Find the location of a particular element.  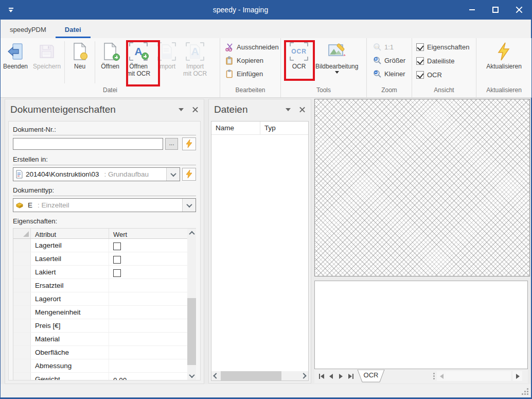

import-button: Import is located at coordinates (167, 56).